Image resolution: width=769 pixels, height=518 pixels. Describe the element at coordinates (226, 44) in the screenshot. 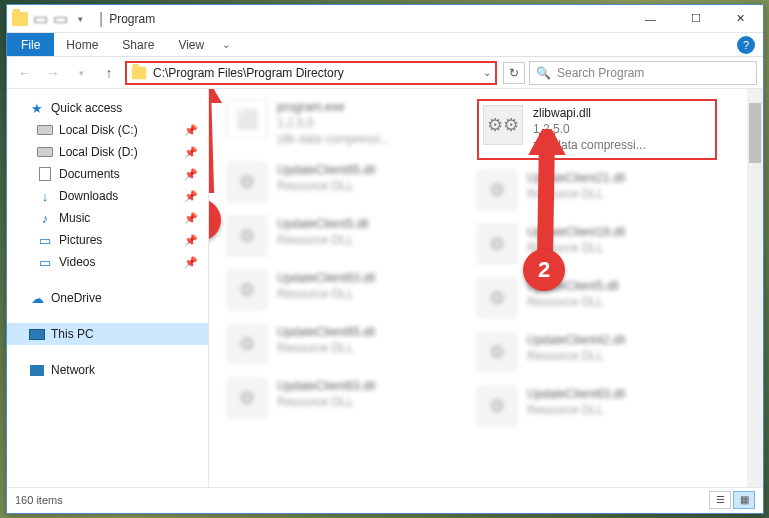

I see `ribbon-expand-icon: ⌄` at that location.